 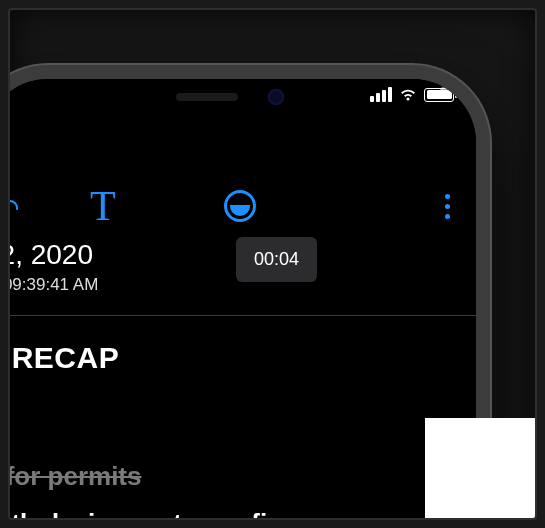 I want to click on overlay-block, so click(x=480, y=468).